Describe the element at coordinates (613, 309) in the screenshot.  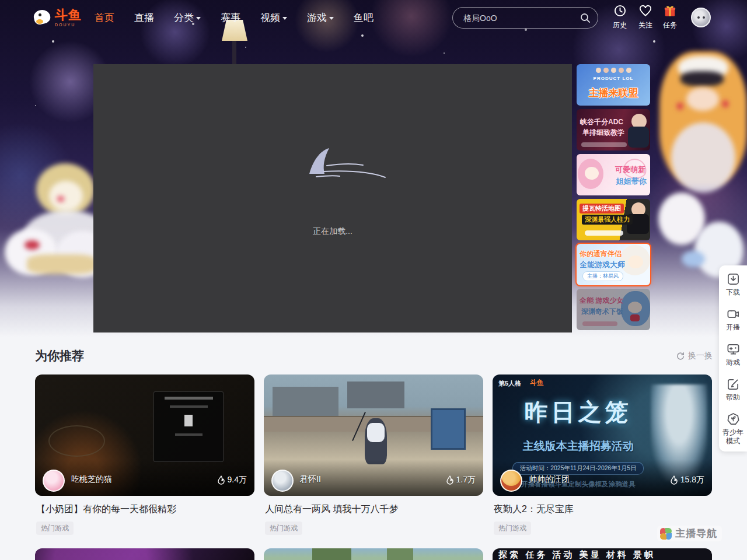
I see `banner-game-girl: 全能 游戏少女 深渊奇术下饭` at that location.